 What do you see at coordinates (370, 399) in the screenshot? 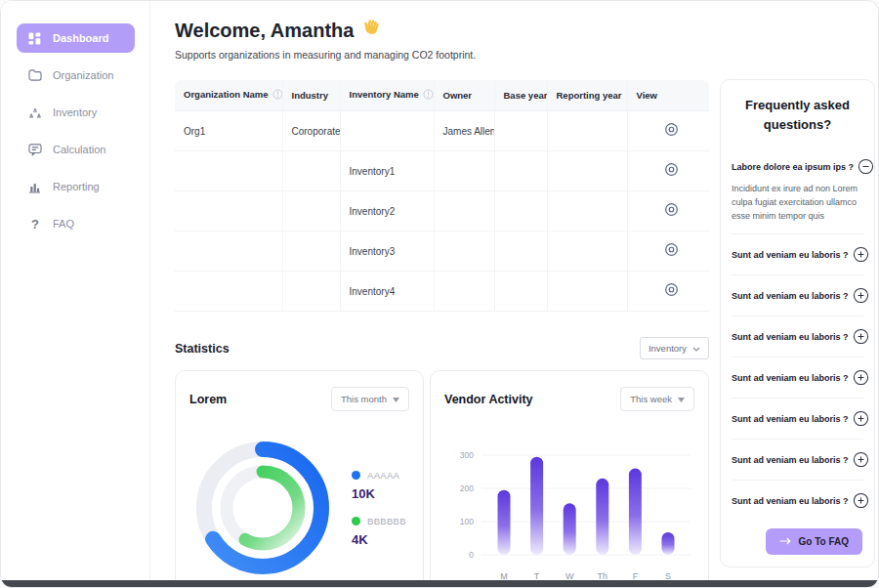
I see `donut-period-dropdown: This month` at bounding box center [370, 399].